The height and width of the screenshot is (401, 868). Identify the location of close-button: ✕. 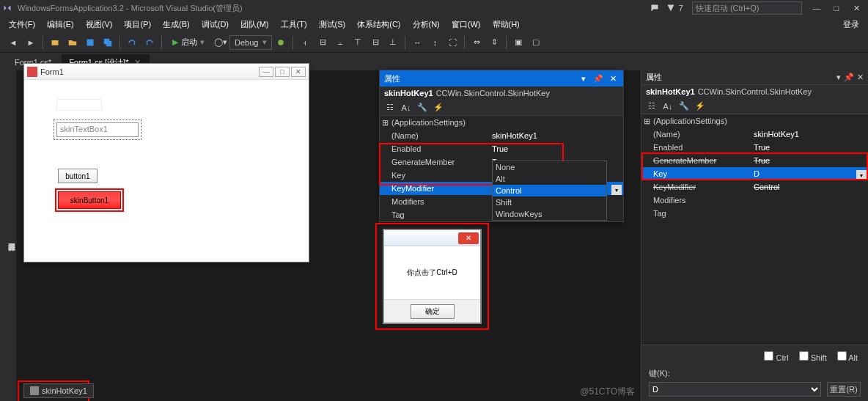
(856, 9).